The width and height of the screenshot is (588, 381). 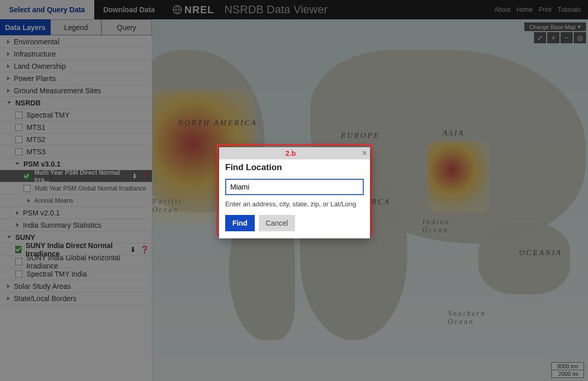 What do you see at coordinates (295, 168) in the screenshot?
I see `dialog-title: Find Location` at bounding box center [295, 168].